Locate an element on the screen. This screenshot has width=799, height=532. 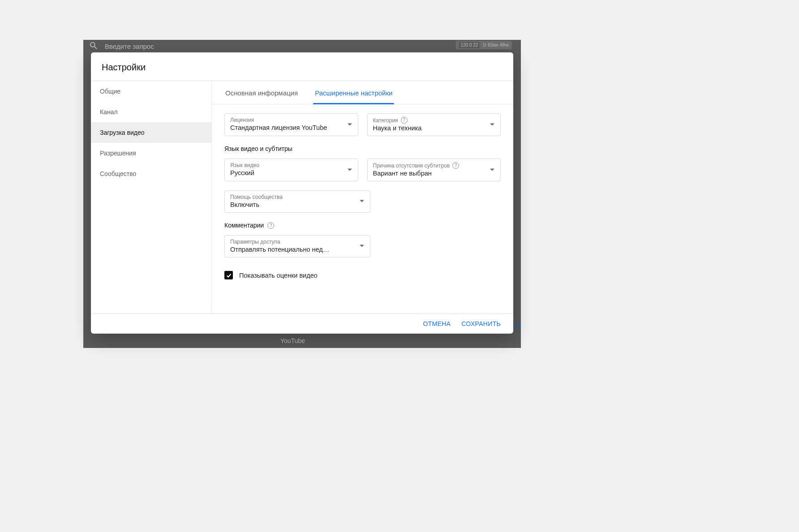
field-label: Категория is located at coordinates (386, 120).